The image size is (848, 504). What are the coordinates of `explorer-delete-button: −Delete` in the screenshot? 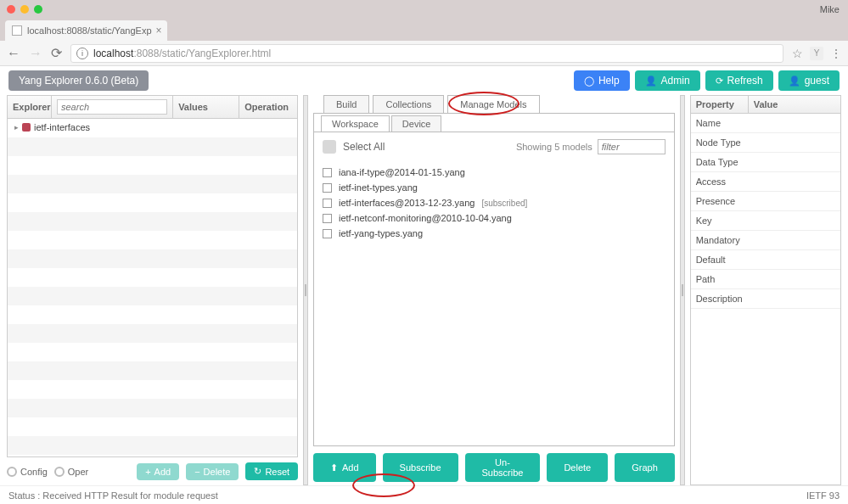 It's located at (212, 472).